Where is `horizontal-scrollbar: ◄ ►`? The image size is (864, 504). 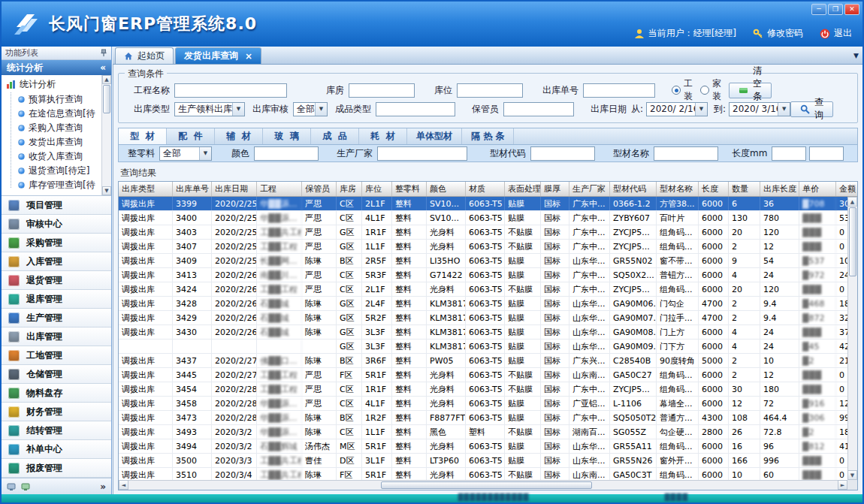 horizontal-scrollbar: ◄ ► is located at coordinates (483, 485).